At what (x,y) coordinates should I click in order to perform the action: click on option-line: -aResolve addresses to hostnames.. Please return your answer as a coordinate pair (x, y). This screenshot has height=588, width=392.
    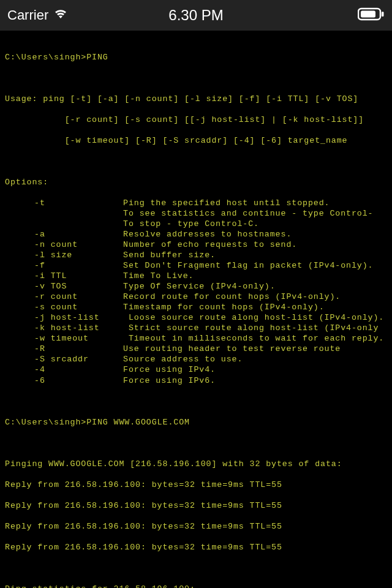
    Looking at the image, I should click on (196, 234).